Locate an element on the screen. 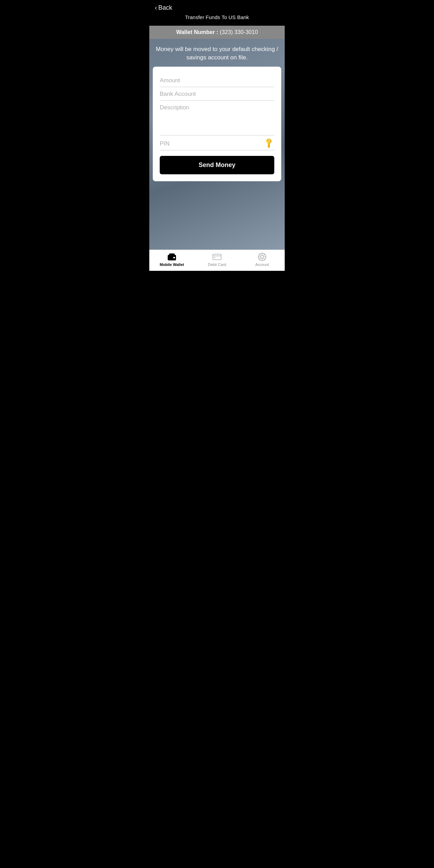  wallet-number-value: (323) 330-3010 is located at coordinates (239, 32).